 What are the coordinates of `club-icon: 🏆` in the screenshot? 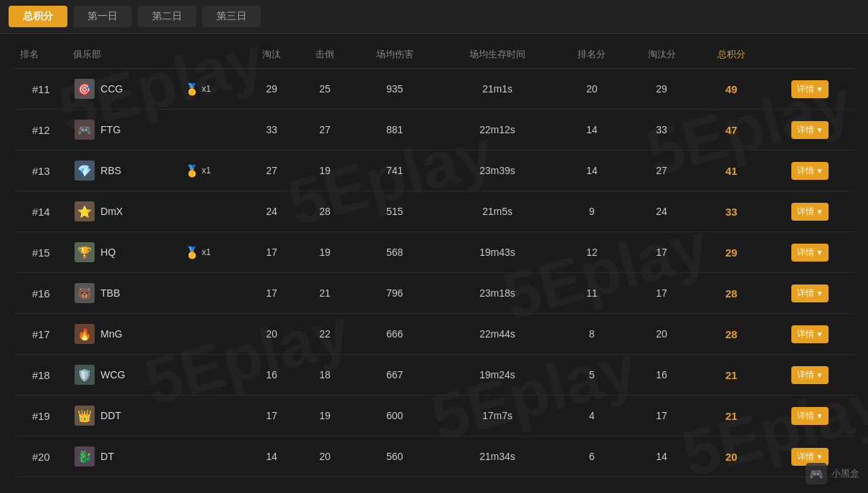 It's located at (85, 252).